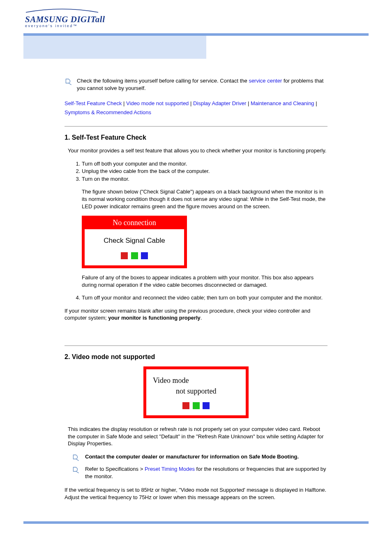 The height and width of the screenshot is (555, 392). What do you see at coordinates (196, 47) in the screenshot?
I see `header-block` at bounding box center [196, 47].